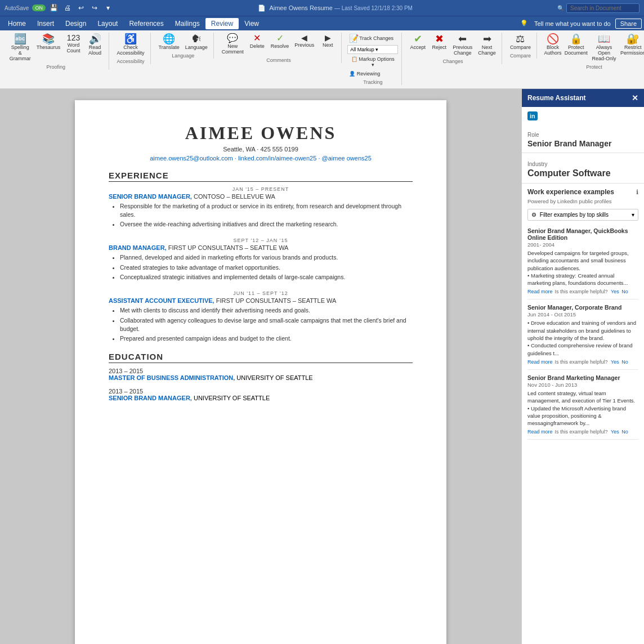 This screenshot has width=644, height=644. What do you see at coordinates (583, 268) in the screenshot?
I see `ra-ex-body-1: Developed campaigns for targeted groups,…` at bounding box center [583, 268].